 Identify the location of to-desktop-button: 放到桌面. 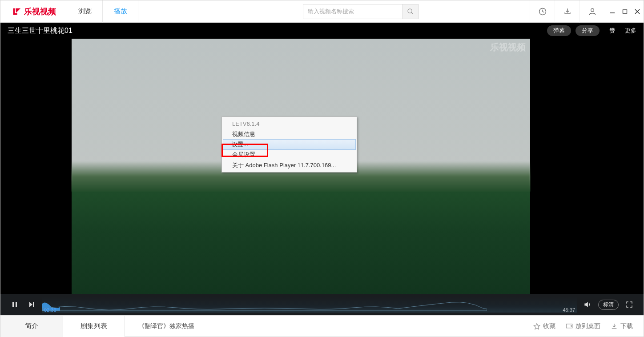
(583, 326).